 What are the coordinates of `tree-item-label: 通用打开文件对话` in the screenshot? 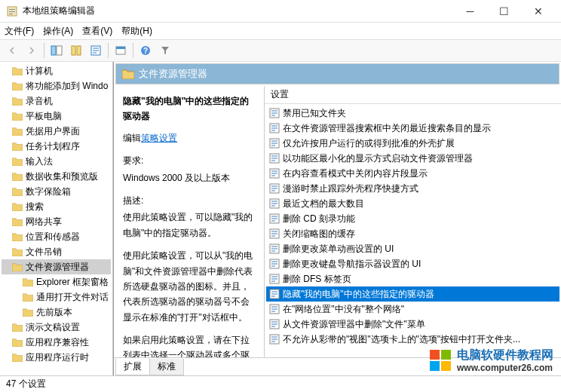 It's located at (72, 297).